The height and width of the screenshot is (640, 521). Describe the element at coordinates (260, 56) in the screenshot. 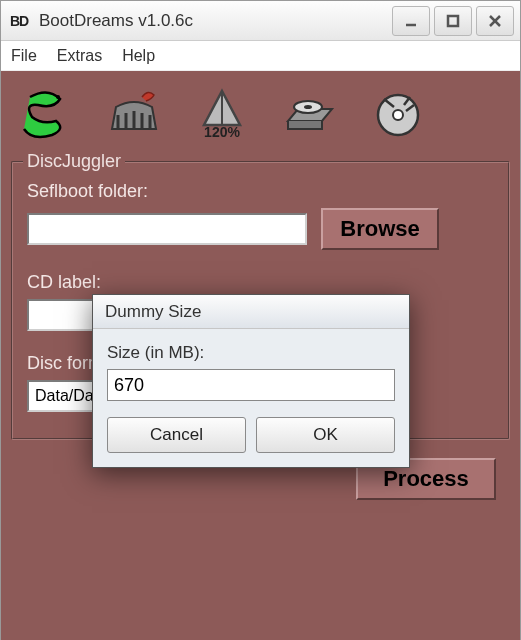

I see `menubar: File Extras Help` at that location.